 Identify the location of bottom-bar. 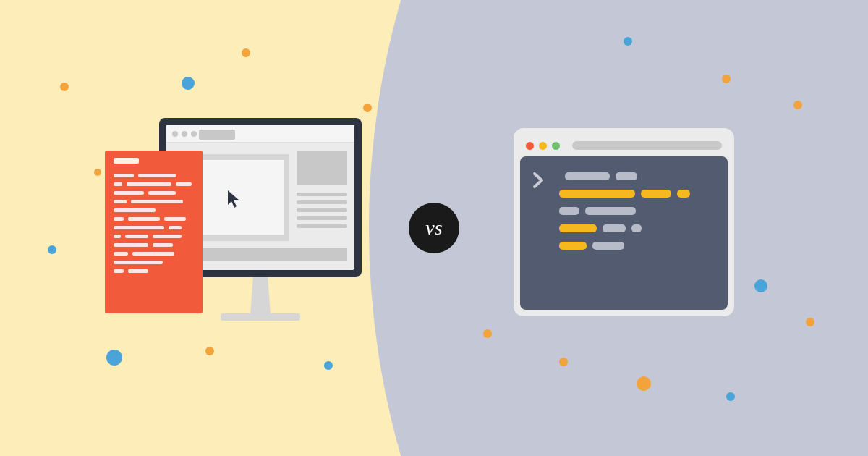
(262, 255).